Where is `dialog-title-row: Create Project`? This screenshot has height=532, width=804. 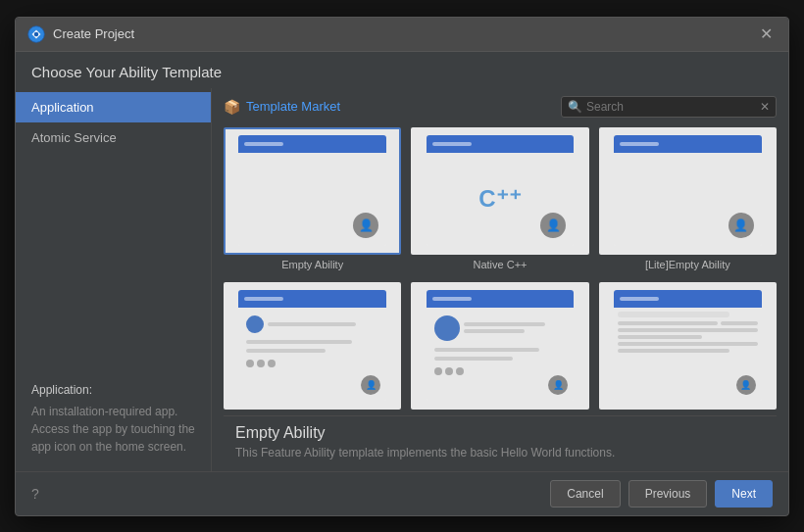
dialog-title-row: Create Project is located at coordinates (80, 34).